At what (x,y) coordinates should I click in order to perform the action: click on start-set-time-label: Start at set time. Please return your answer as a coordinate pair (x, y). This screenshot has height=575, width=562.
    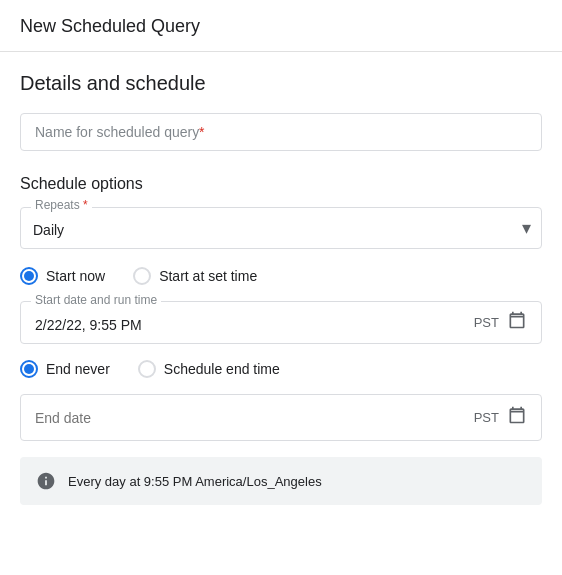
    Looking at the image, I should click on (195, 276).